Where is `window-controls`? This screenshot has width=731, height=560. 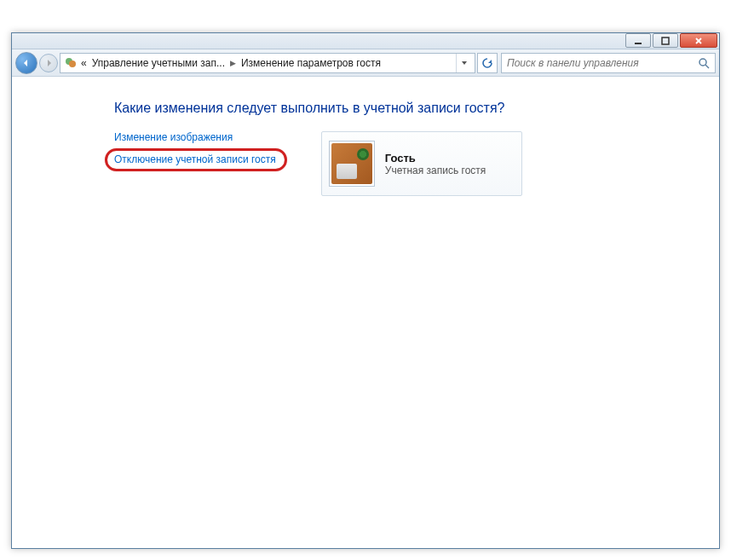
window-controls is located at coordinates (671, 41).